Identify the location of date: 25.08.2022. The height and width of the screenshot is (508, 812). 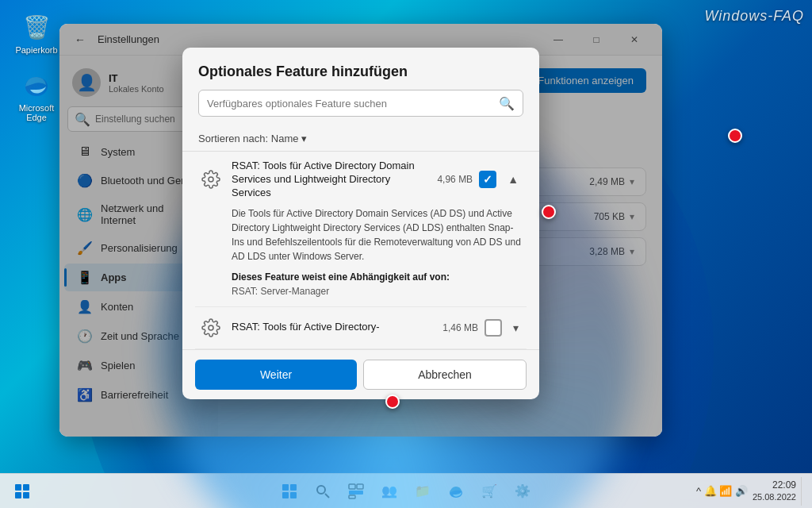
(774, 497).